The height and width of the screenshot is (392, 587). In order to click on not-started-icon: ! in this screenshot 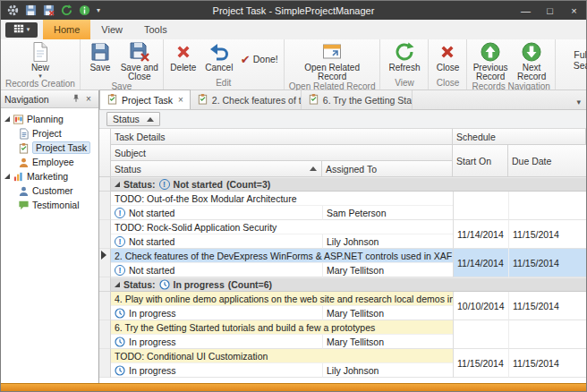, I will do `click(120, 242)`.